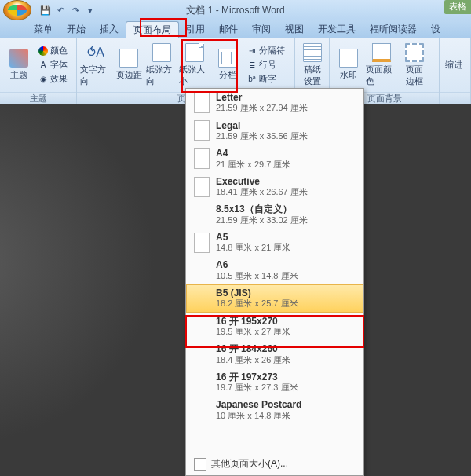 This screenshot has width=471, height=476. Describe the element at coordinates (257, 377) in the screenshot. I see `paper-size-name: 16 开 197x273` at that location.